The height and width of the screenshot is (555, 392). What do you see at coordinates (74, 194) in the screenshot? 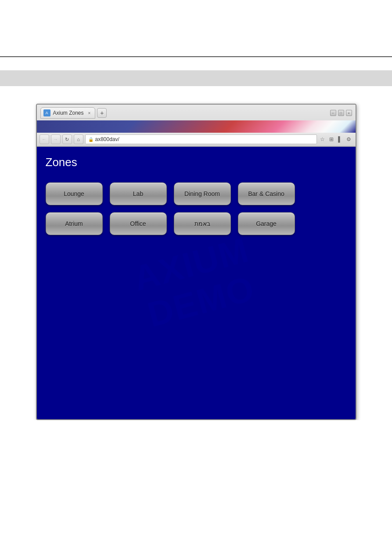
I see `zone-label-lounge: Lounge` at bounding box center [74, 194].